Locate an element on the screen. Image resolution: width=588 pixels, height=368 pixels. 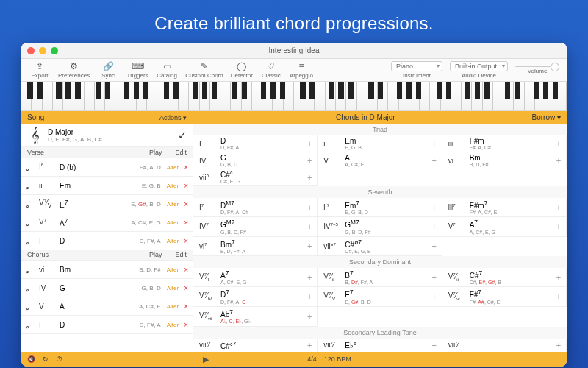
chord-cell: ii7Em7E, G, B, D+ is located at coordinates (379, 208).